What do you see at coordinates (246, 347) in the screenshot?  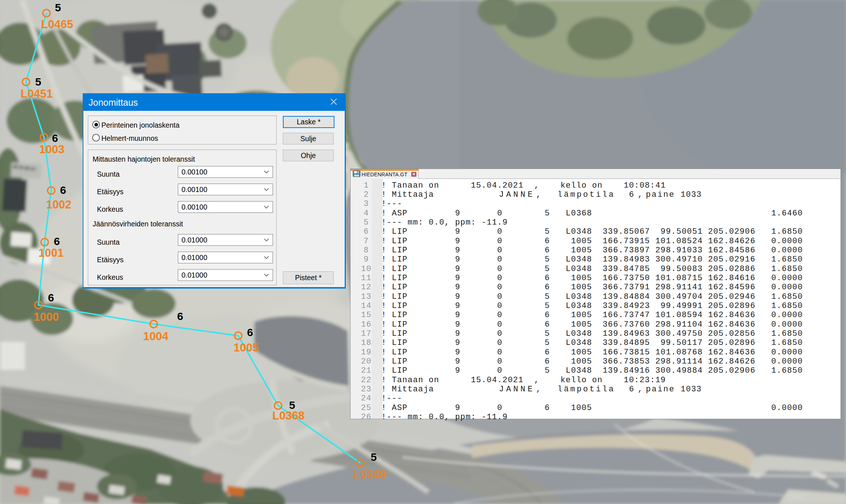 I see `svg-text: 1005` at bounding box center [246, 347].